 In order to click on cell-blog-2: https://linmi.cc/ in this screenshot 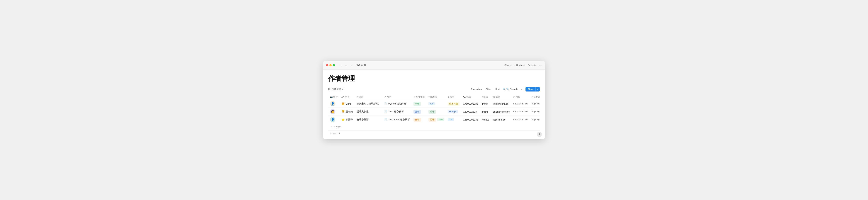, I will do `click(521, 112)`.